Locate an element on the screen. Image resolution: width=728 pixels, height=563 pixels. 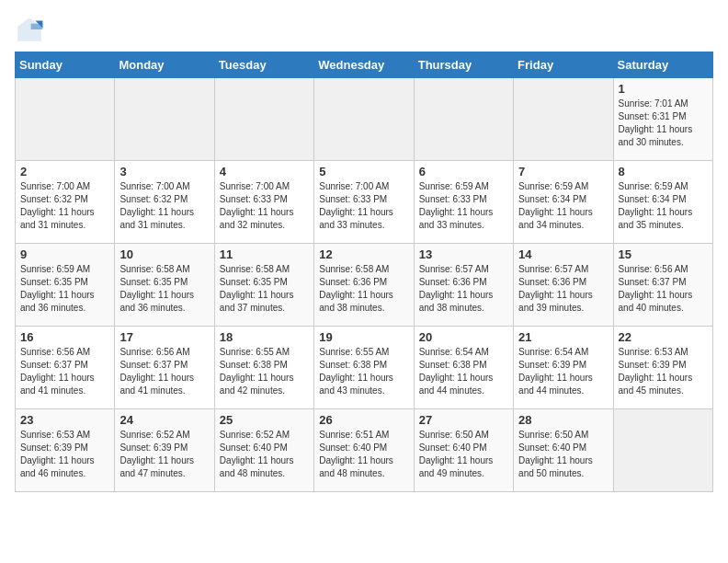
calendar-cell: 2Sunrise: 7:00 AM Sunset: 6:32 PM Daylig… is located at coordinates (65, 202).